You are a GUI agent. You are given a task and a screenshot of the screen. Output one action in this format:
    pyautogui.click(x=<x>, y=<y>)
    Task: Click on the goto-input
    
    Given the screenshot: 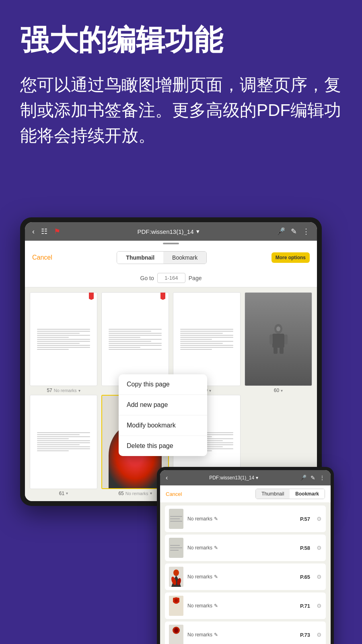 What is the action you would take?
    pyautogui.click(x=171, y=278)
    